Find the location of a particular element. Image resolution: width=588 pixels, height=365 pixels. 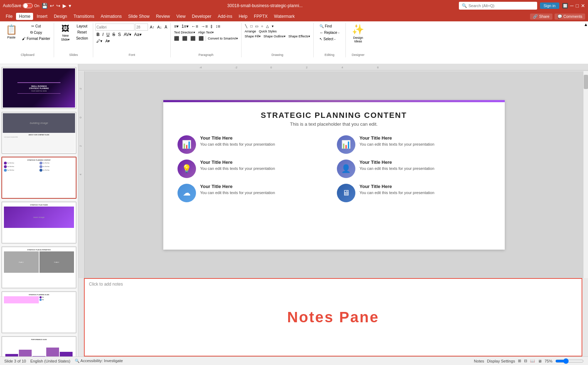

slide-item-desc-5: You can edit this texts for your present… is located at coordinates (266, 193).